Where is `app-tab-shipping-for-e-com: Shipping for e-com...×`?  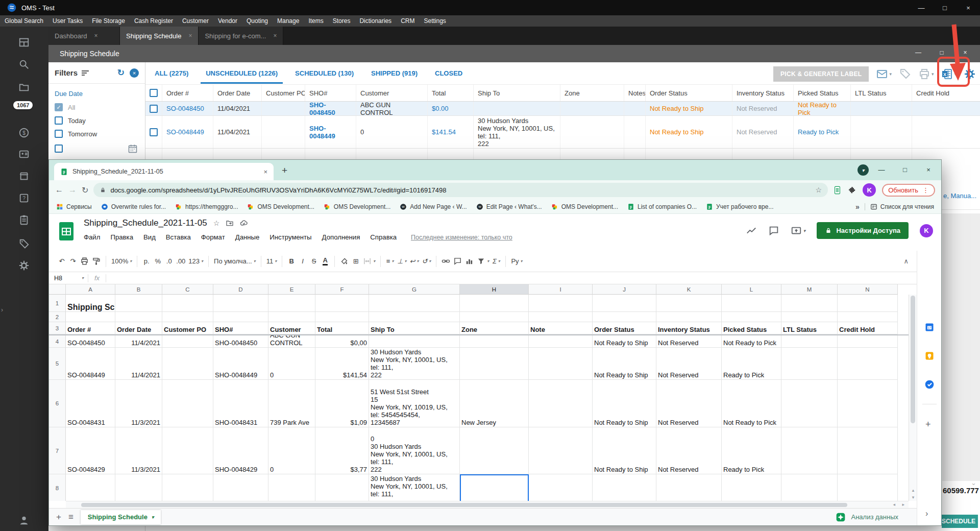 app-tab-shipping-for-e-com: Shipping for e-com...× is located at coordinates (241, 36).